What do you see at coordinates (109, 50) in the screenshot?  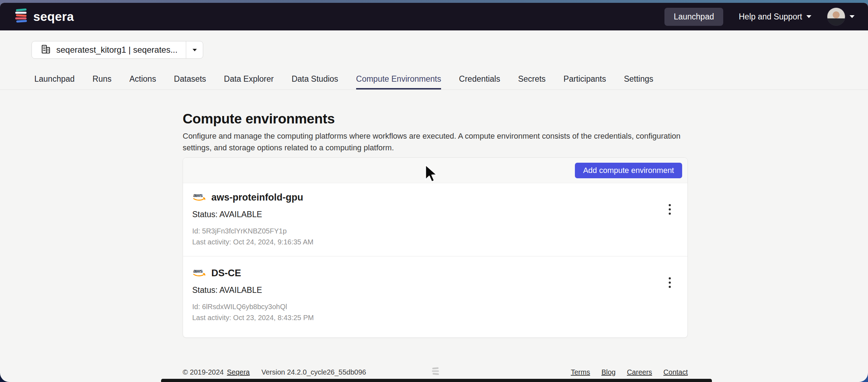 I see `workspace-selector-main: seqeratest_kitorg1 | seqerates...` at bounding box center [109, 50].